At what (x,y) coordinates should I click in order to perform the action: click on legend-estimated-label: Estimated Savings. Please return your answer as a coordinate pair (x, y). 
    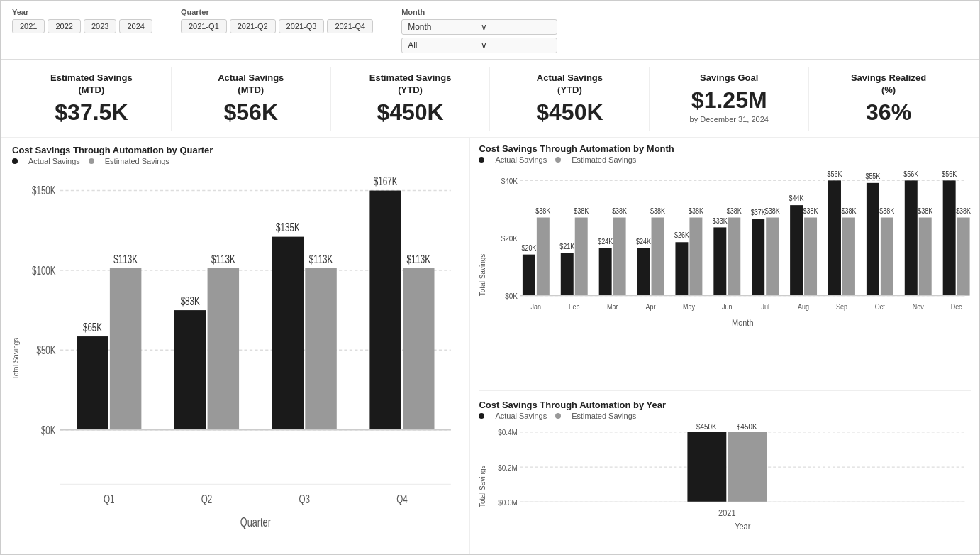
    Looking at the image, I should click on (138, 161).